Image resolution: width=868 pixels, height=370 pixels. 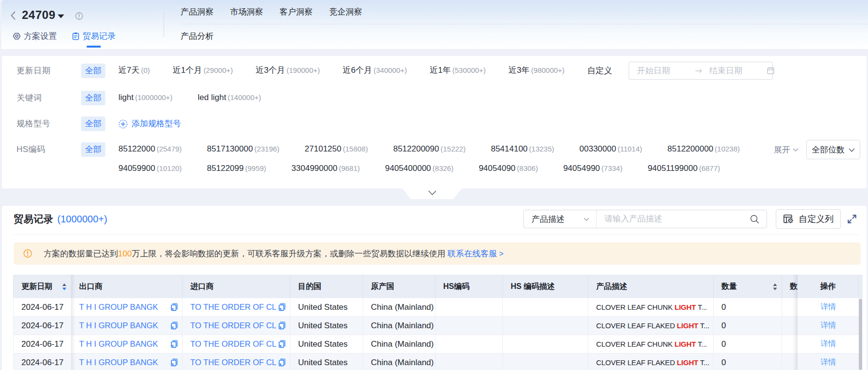 I want to click on filter-option: 9405400000(8326), so click(x=419, y=168).